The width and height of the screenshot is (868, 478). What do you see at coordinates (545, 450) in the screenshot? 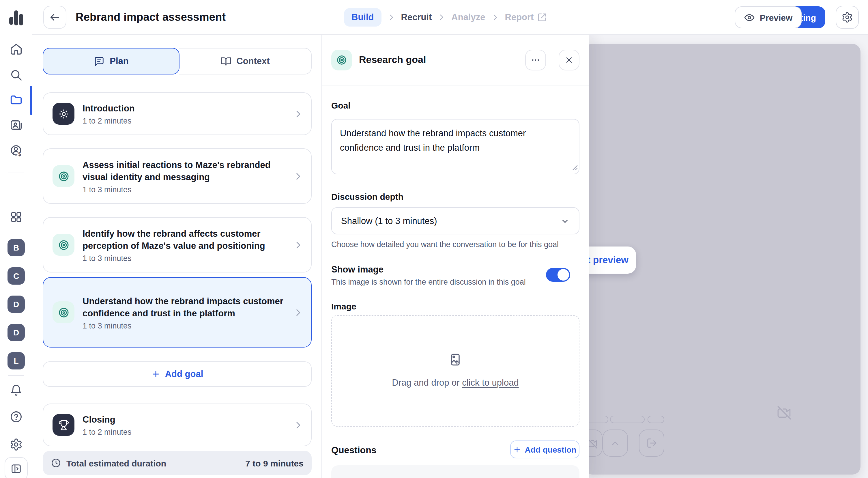
I see `add-question-button: Add question` at bounding box center [545, 450].